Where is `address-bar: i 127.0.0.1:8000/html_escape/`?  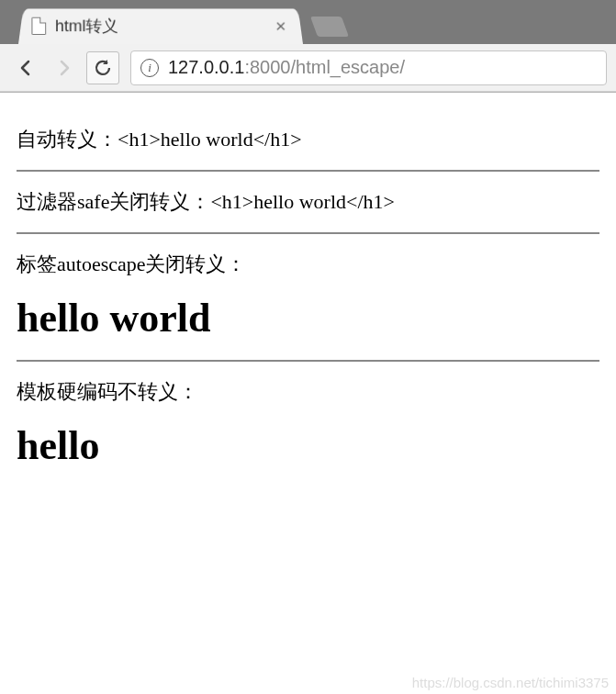 address-bar: i 127.0.0.1:8000/html_escape/ is located at coordinates (369, 68).